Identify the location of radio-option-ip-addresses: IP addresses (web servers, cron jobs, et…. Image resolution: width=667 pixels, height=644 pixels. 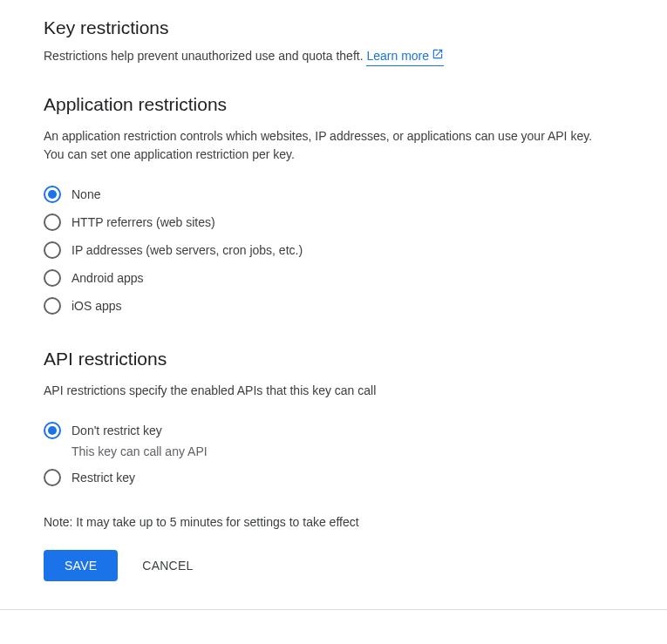
(356, 251).